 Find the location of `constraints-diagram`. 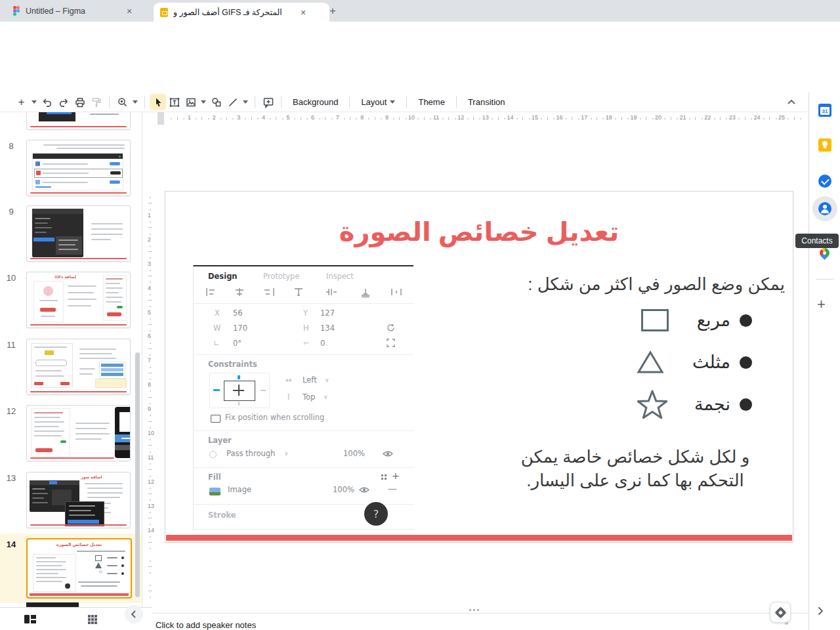

constraints-diagram is located at coordinates (240, 390).